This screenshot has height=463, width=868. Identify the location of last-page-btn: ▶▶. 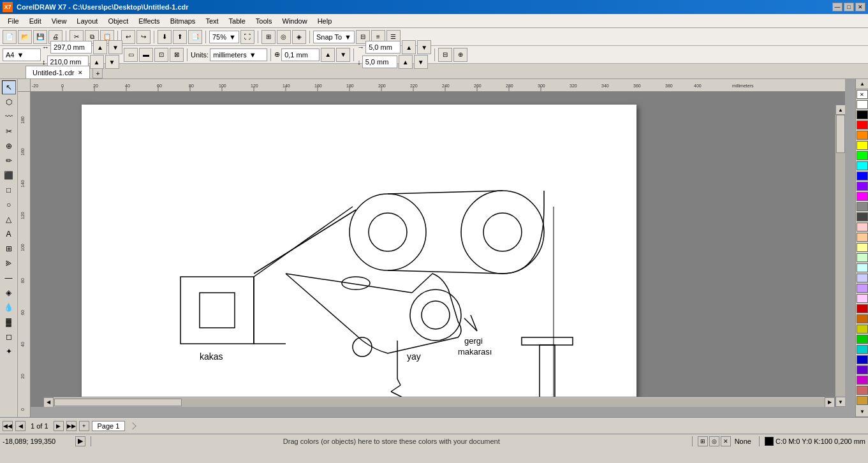
(71, 426).